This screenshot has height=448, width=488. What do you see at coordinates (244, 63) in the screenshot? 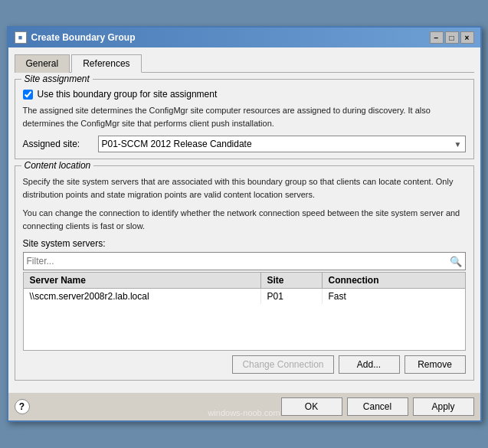
I see `tab-bar: General References` at bounding box center [244, 63].